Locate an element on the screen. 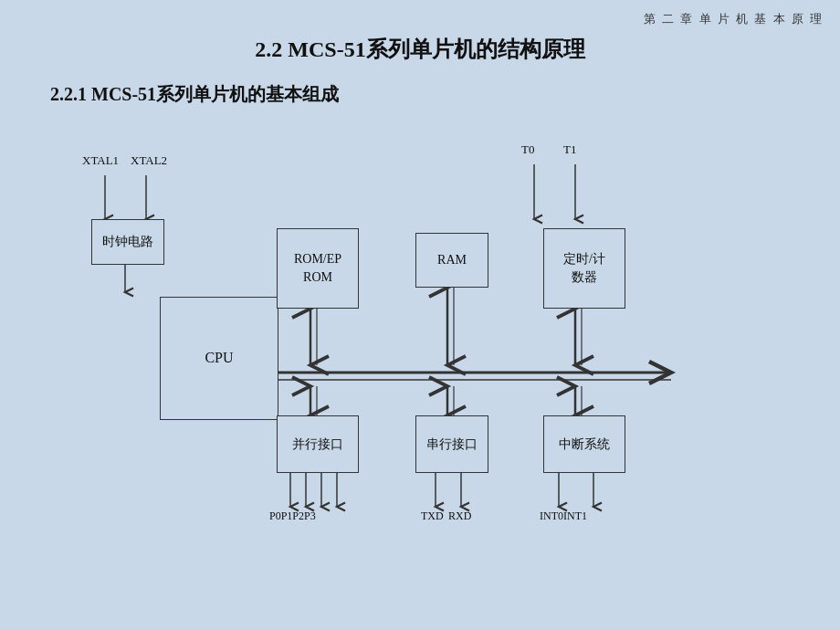 This screenshot has height=630, width=840. main-title: 2.2 MCS-51系列单片机的结构原理 is located at coordinates (420, 49).